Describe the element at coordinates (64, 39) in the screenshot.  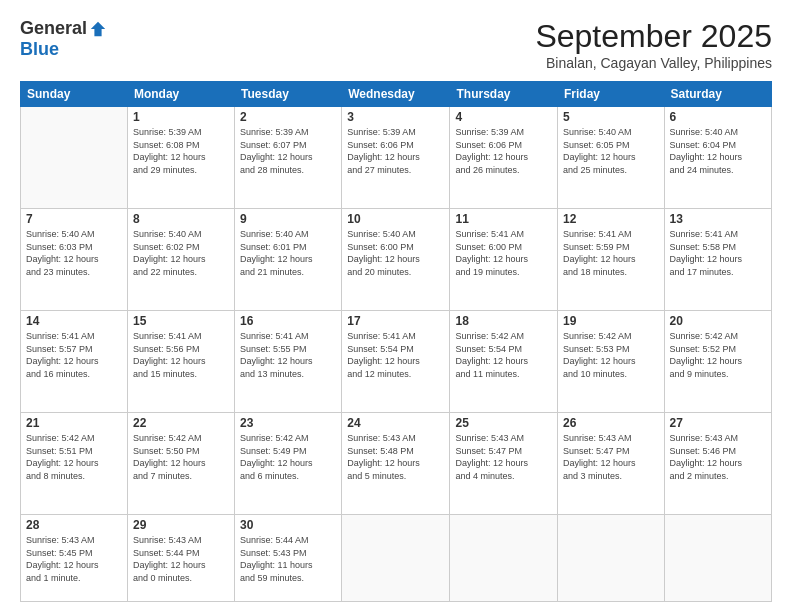
I see `logo: General Blue` at that location.